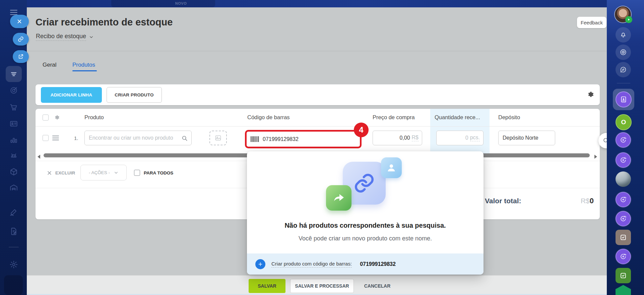 The height and width of the screenshot is (295, 644). What do you see at coordinates (260, 264) in the screenshot?
I see `plus-icon` at bounding box center [260, 264].